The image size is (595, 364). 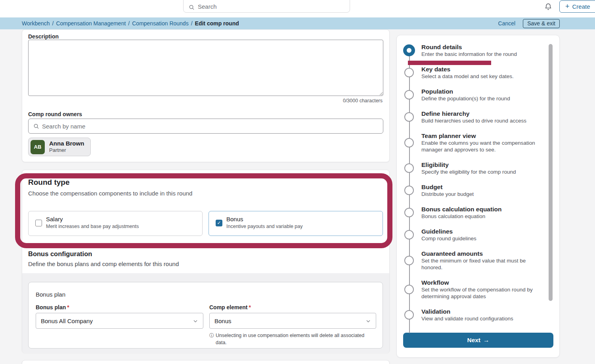 I want to click on stepper-step: Bonus calculation equation Bonus calcula…, so click(x=474, y=213).